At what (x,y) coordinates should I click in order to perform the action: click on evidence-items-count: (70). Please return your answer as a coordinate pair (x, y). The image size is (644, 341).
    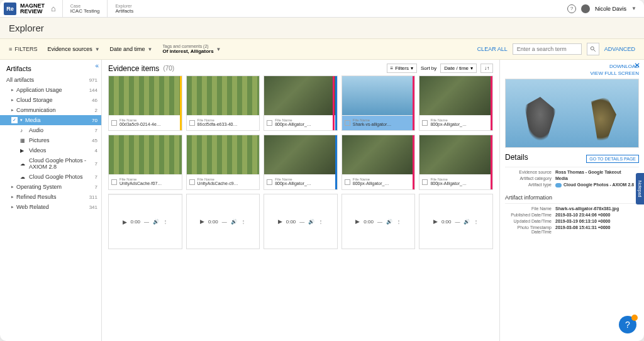
    Looking at the image, I should click on (169, 68).